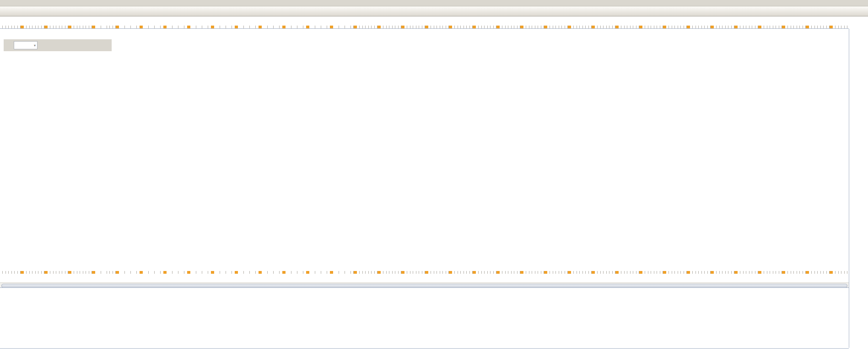 The height and width of the screenshot is (356, 868). What do you see at coordinates (425, 272) in the screenshot?
I see `bottom-session-tickstrip` at bounding box center [425, 272].